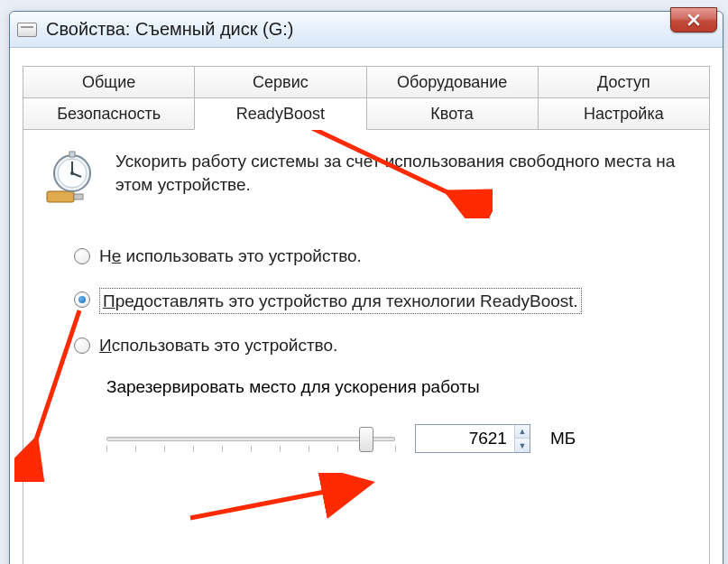 This screenshot has width=728, height=564. Describe the element at coordinates (398, 387) in the screenshot. I see `reserve-label: Зарезервировать место для ускорения рабо…` at that location.